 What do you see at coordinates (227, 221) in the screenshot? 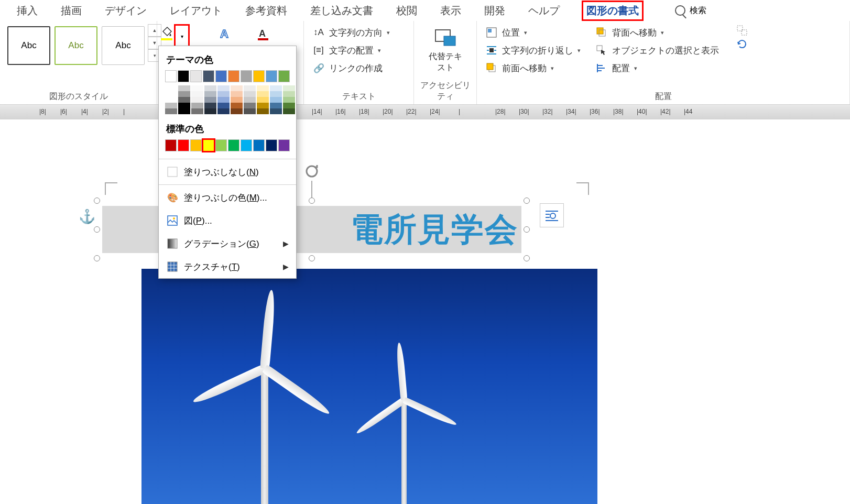
I see `picture-fill-item: 図(P)...` at bounding box center [227, 221].